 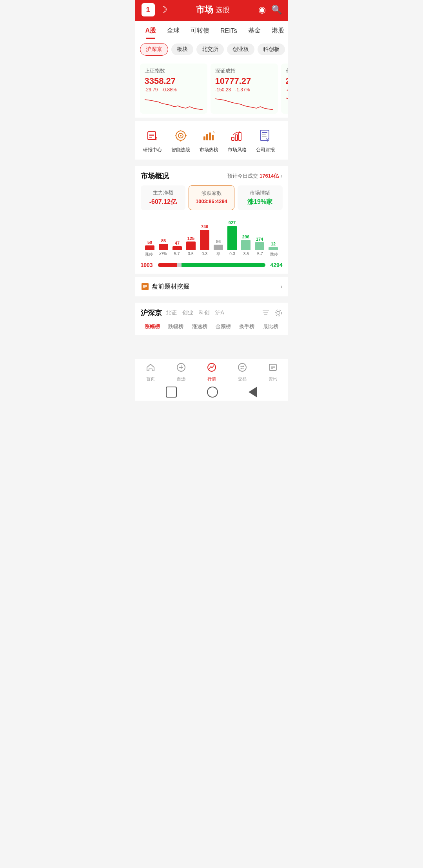 I want to click on notification-icon: ◉, so click(x=262, y=10).